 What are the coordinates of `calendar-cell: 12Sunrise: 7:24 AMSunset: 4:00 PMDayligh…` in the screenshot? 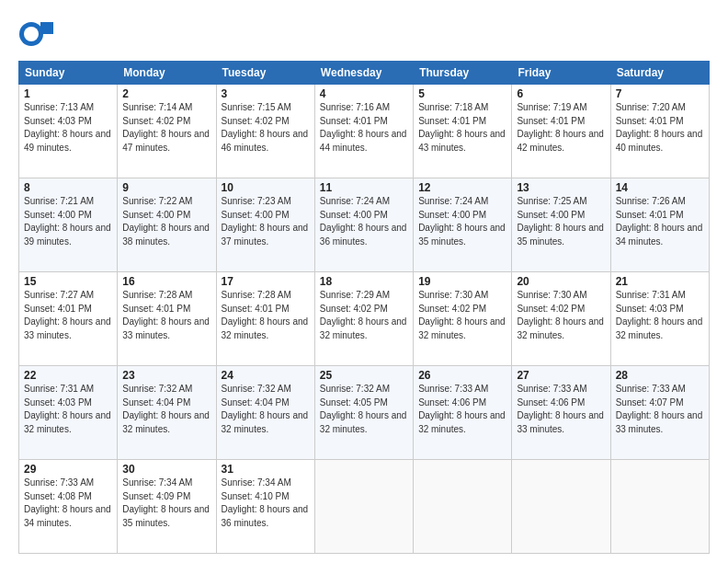 It's located at (463, 225).